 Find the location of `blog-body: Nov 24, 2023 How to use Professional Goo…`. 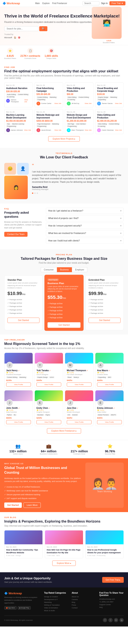

blog-body: Nov 24, 2023 How to use Professional Goo… is located at coordinates (104, 551).